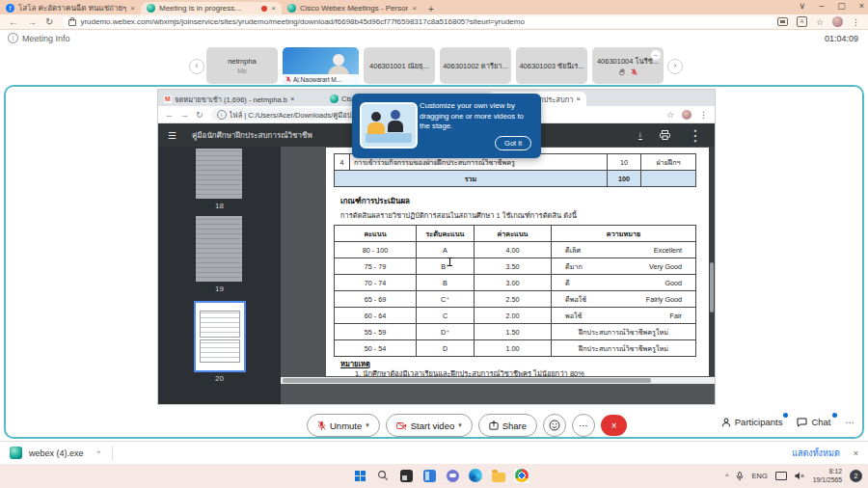 Image resolution: width=868 pixels, height=488 pixels. Describe the element at coordinates (800, 476) in the screenshot. I see `volume-muted-icon` at that location.